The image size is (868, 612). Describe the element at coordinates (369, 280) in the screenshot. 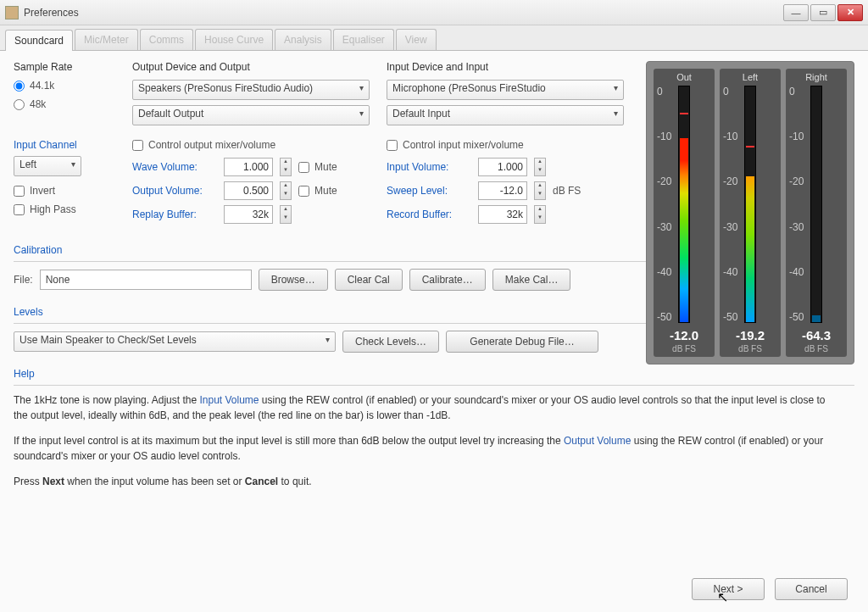

I see `clear-cal-button: Clear Cal` at that location.